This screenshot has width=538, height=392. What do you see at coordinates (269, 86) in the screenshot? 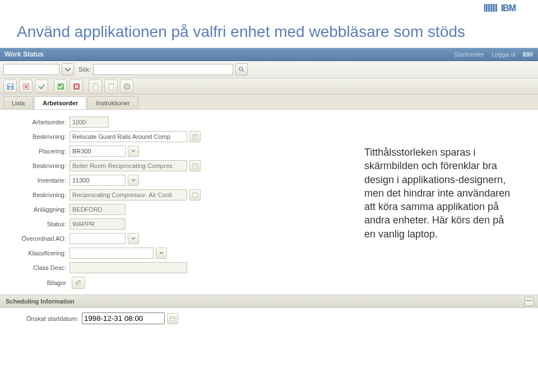
I see `toolbar` at bounding box center [269, 86].